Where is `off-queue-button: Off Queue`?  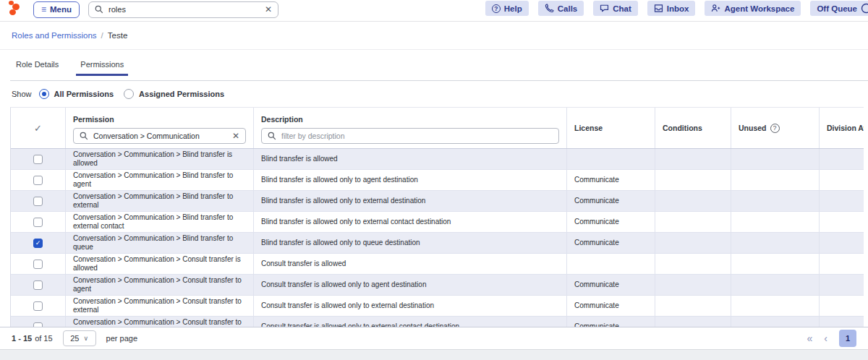 off-queue-button: Off Queue is located at coordinates (839, 9).